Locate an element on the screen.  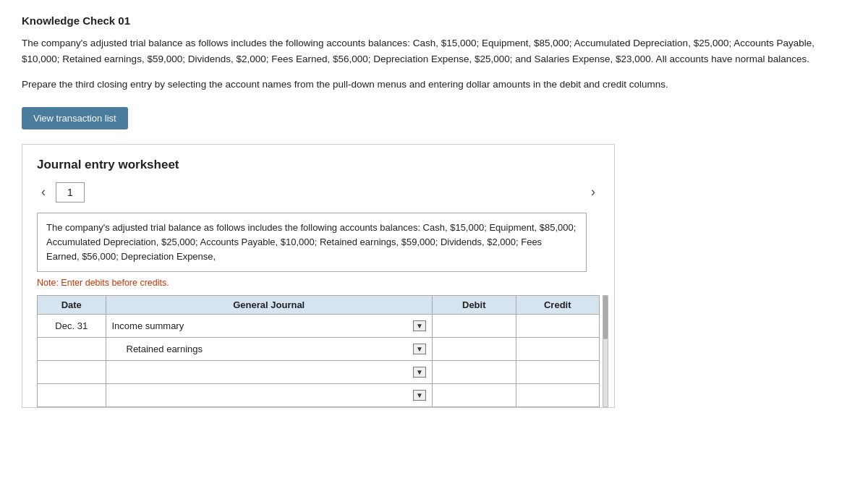
worksheet-title: Journal entry worksheet is located at coordinates (318, 165).